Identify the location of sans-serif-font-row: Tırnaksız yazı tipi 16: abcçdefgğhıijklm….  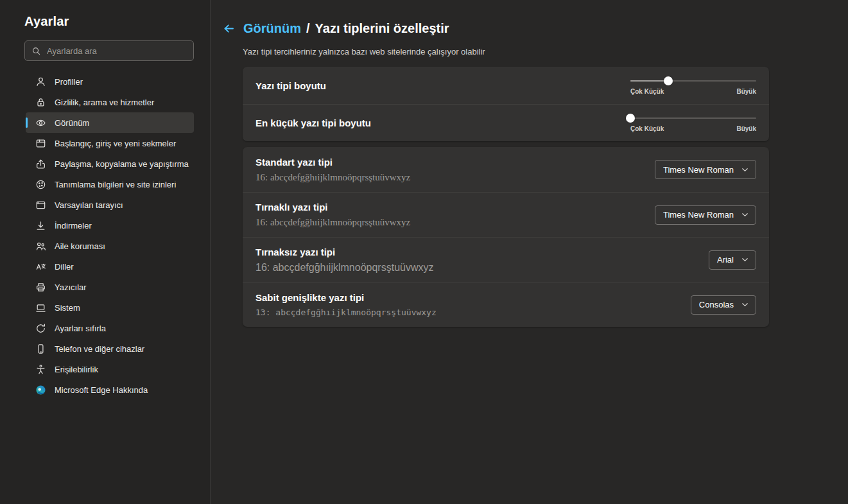
(506, 259).